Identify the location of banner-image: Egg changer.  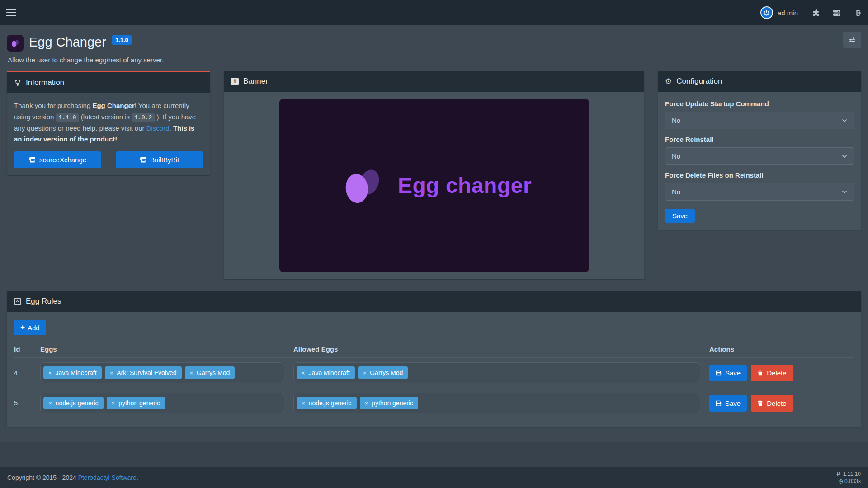
(434, 185).